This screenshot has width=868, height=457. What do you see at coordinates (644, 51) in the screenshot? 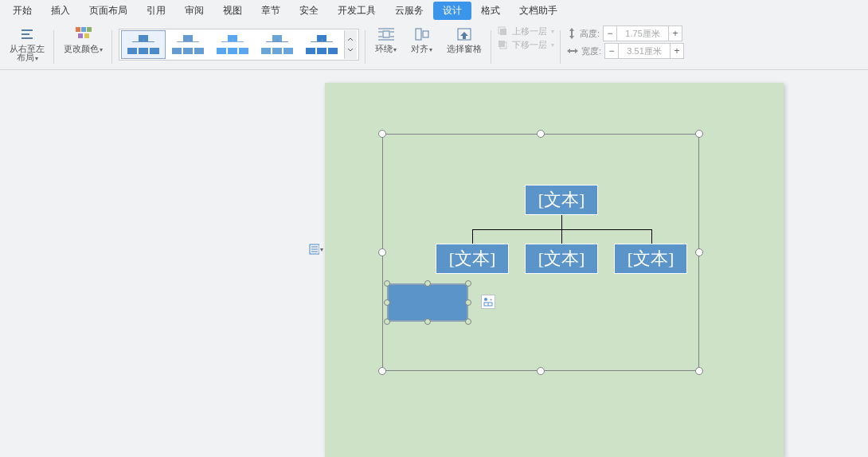
I see `width-input` at bounding box center [644, 51].